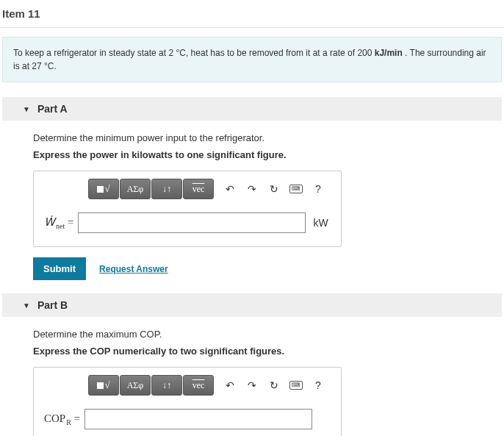 The image size is (504, 436). What do you see at coordinates (198, 419) in the screenshot?
I see `part-b-answer-input` at bounding box center [198, 419].